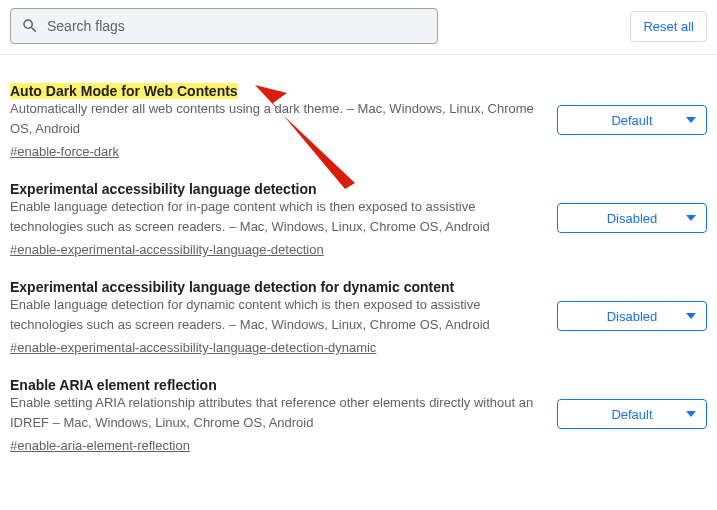  What do you see at coordinates (114, 385) in the screenshot?
I see `flag-title: Enable ARIA element reflection` at bounding box center [114, 385].